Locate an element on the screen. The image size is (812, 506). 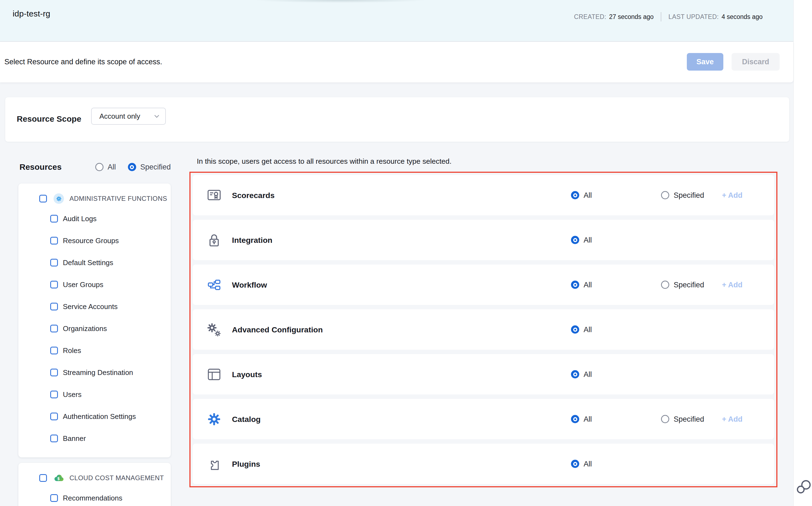
item-label: Service Accounts is located at coordinates (90, 307).